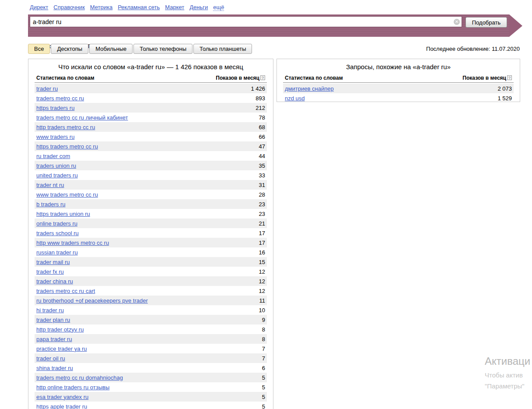 This screenshot has height=409, width=532. Describe the element at coordinates (263, 339) in the screenshot. I see `impressions-value: 8` at that location.